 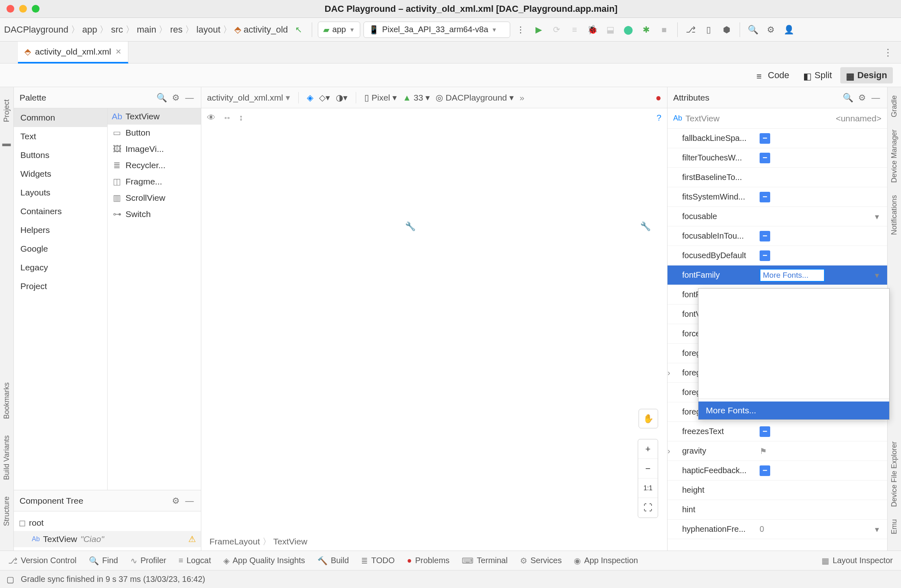 I want to click on sdk-icon: ⬢, so click(x=727, y=30).